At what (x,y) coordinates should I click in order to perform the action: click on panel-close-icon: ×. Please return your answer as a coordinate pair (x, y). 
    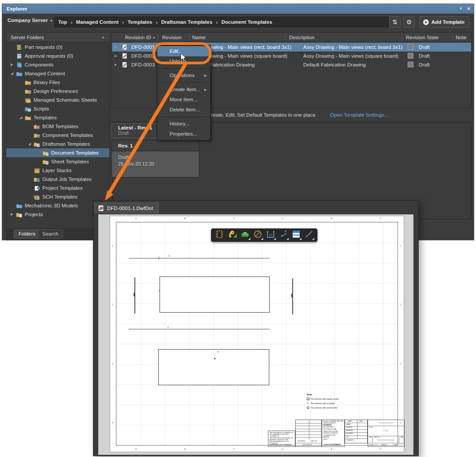
    Looking at the image, I should click on (469, 9).